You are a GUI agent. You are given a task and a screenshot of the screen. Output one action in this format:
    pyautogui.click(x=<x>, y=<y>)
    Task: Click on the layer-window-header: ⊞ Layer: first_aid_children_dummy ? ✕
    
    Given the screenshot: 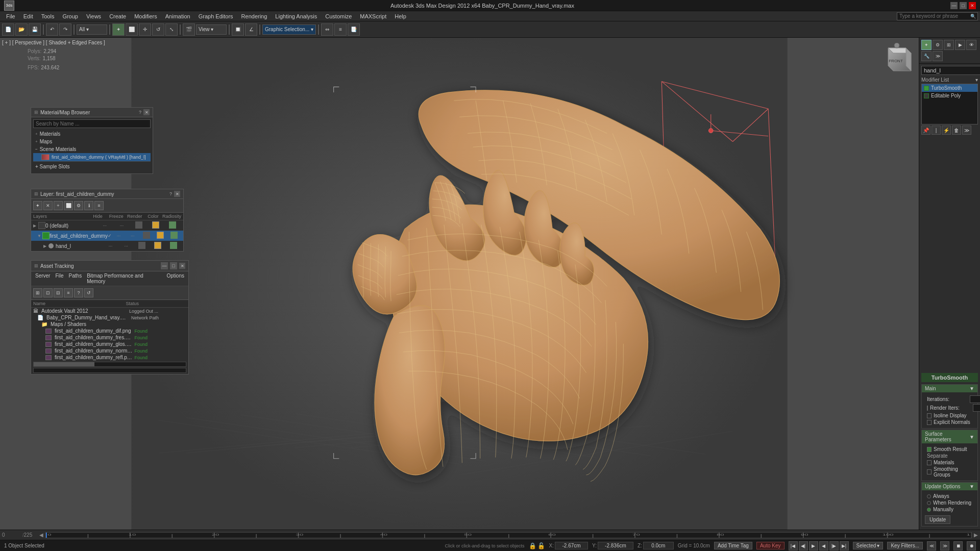 What is the action you would take?
    pyautogui.click(x=107, y=194)
    